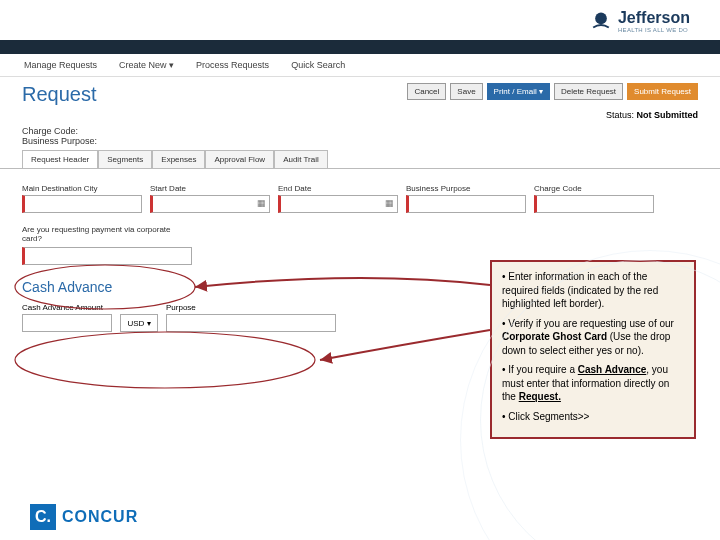 This screenshot has width=720, height=540. What do you see at coordinates (210, 185) in the screenshot?
I see `label-start-date: Start Date` at bounding box center [210, 185].